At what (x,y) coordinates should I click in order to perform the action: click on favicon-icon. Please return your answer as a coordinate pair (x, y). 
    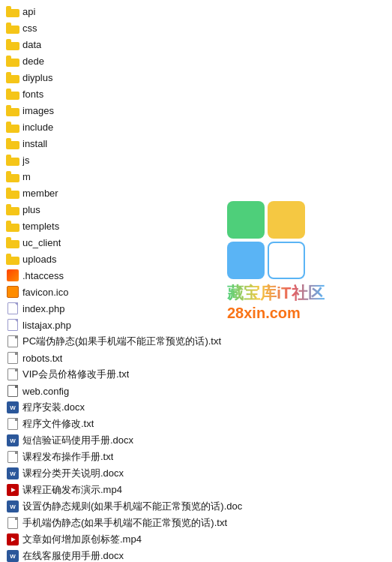
    Looking at the image, I should click on (13, 292).